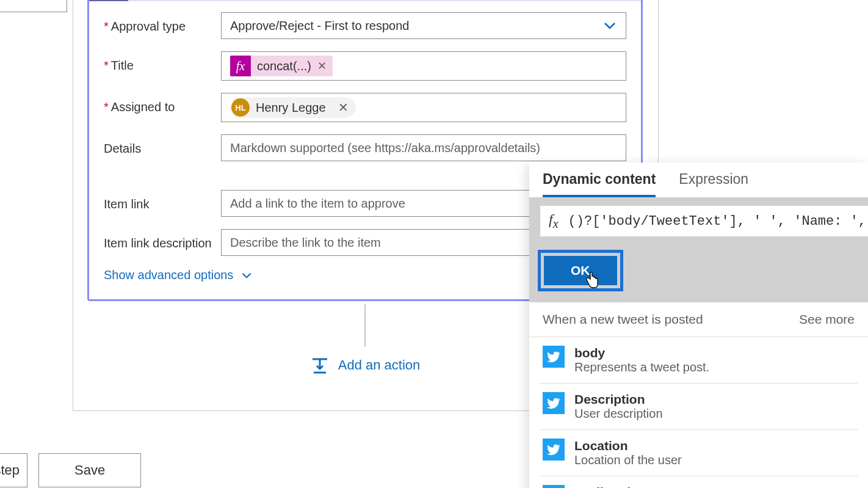  I want to click on label-details: Details, so click(162, 145).